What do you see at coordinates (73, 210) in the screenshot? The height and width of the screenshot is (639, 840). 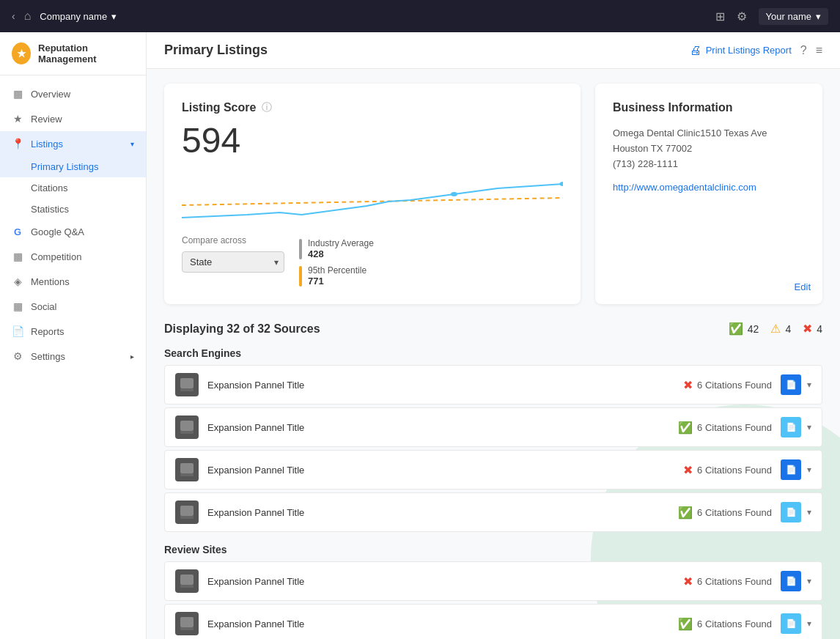 I see `sidebar-item-statistics: Statistics` at bounding box center [73, 210].